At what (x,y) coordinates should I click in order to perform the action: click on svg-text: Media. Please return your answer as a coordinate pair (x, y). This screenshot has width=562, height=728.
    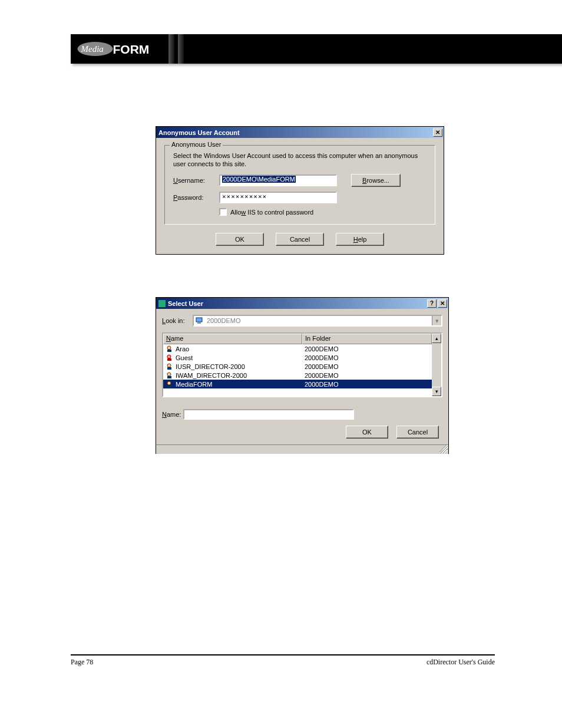
    Looking at the image, I should click on (92, 49).